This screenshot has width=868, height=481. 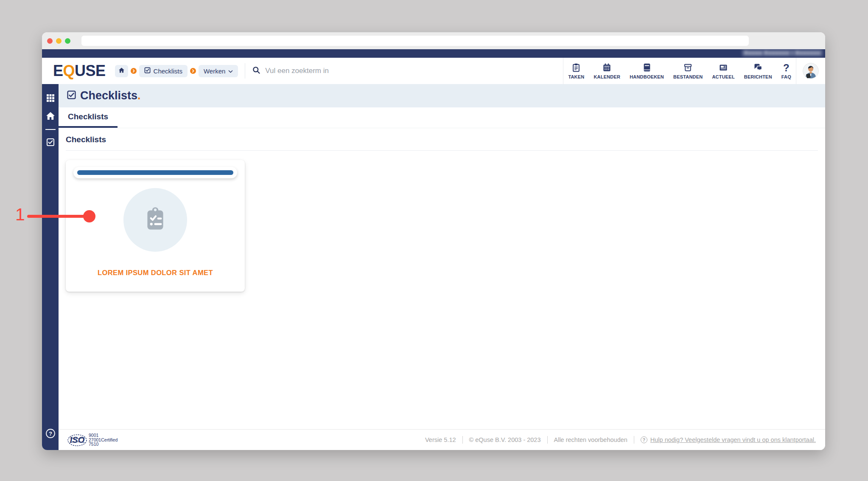 What do you see at coordinates (20, 215) in the screenshot?
I see `annotation-number: 1` at bounding box center [20, 215].